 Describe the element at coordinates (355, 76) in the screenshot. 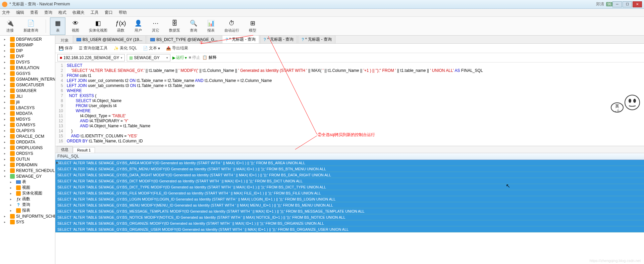

I see `sql-line-3: FROM cols t1` at that location.